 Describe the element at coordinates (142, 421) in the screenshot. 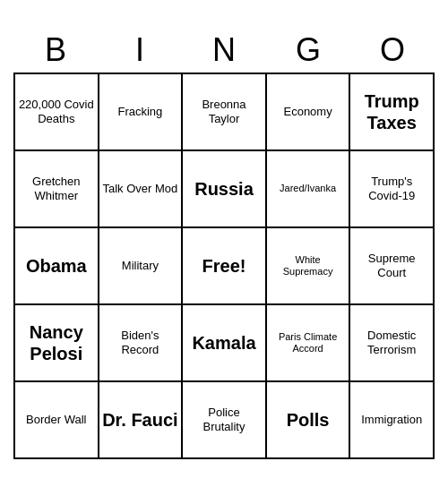

I see `bingo-cell-21: Dr. Fauci` at that location.